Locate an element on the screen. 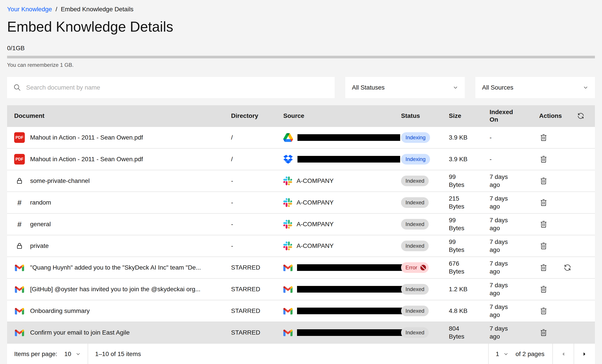  header-indexed-on: Indexed On is located at coordinates (515, 116).